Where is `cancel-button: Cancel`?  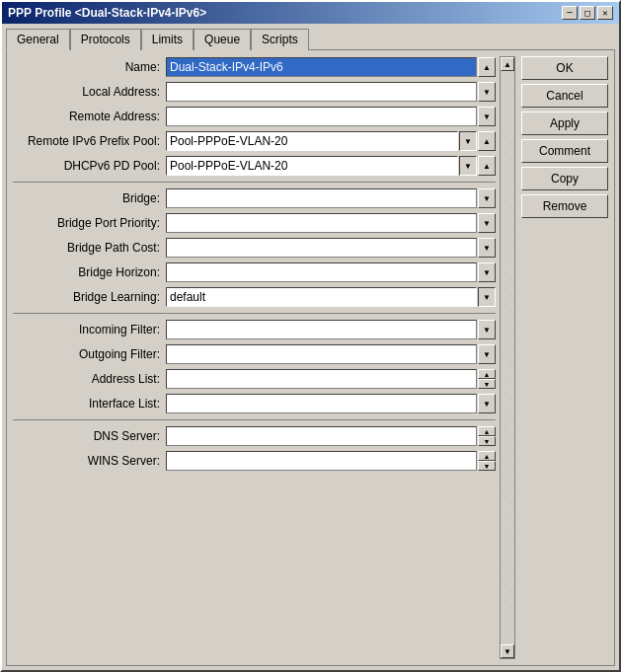
cancel-button: Cancel is located at coordinates (565, 96).